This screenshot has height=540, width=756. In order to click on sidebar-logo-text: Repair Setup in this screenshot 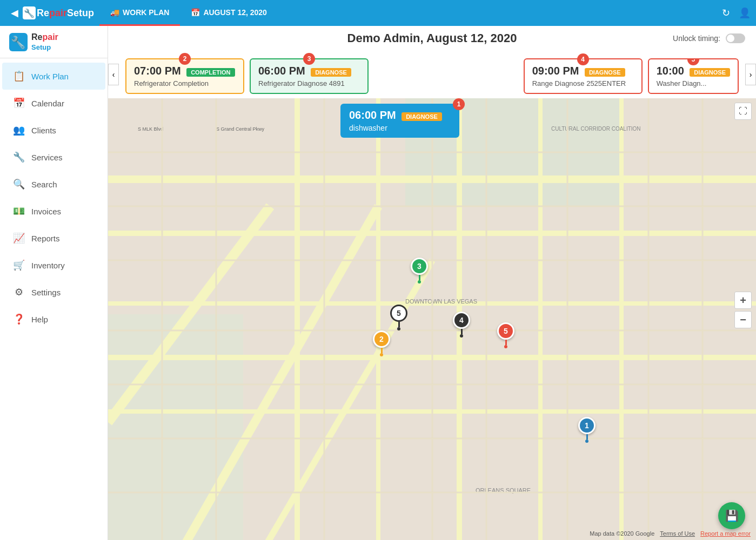, I will do `click(45, 42)`.